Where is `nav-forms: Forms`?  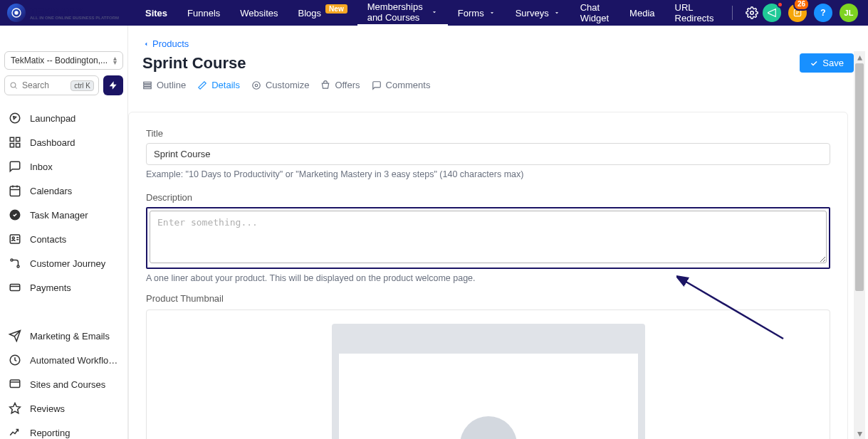
nav-forms: Forms is located at coordinates (477, 13).